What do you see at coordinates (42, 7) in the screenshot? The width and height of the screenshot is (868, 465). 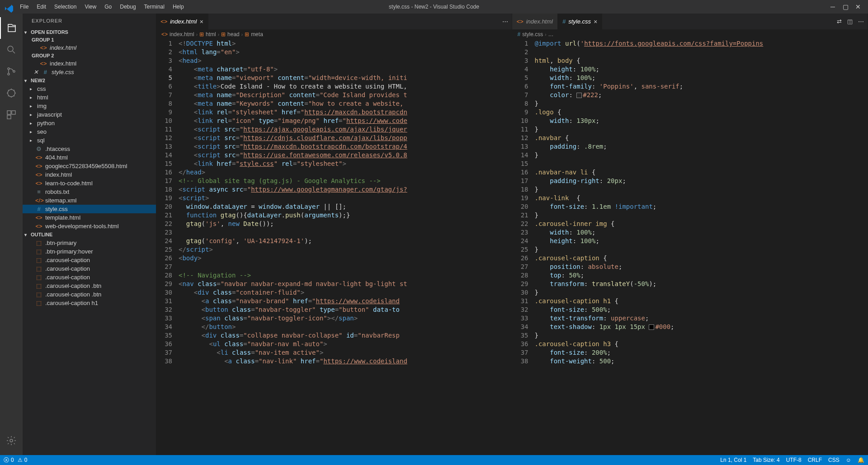 I see `menu-edit: Edit` at bounding box center [42, 7].